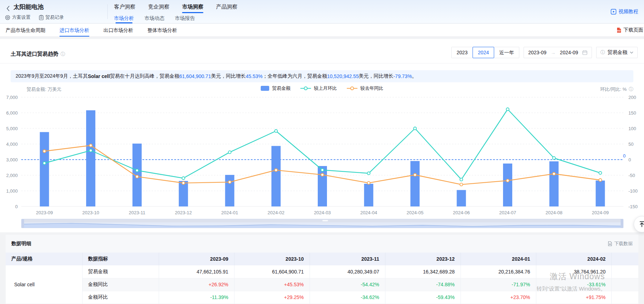 The image size is (644, 304). I want to click on svg-text: 2023-10, so click(91, 213).